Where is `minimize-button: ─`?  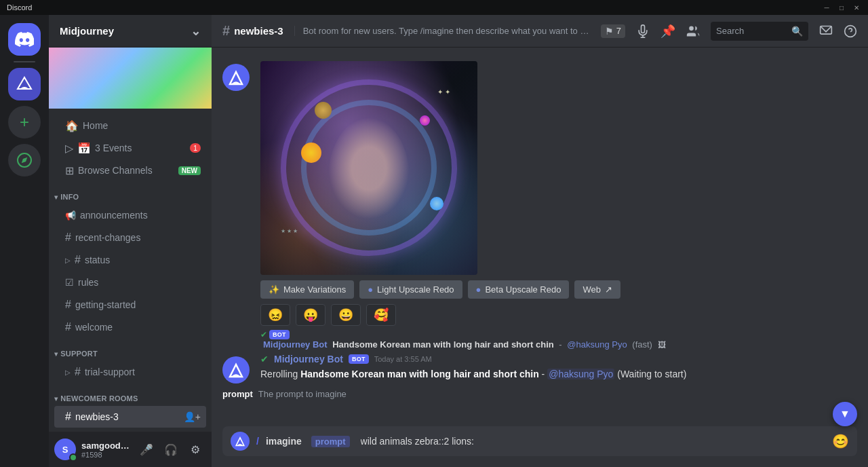 minimize-button: ─ is located at coordinates (827, 7).